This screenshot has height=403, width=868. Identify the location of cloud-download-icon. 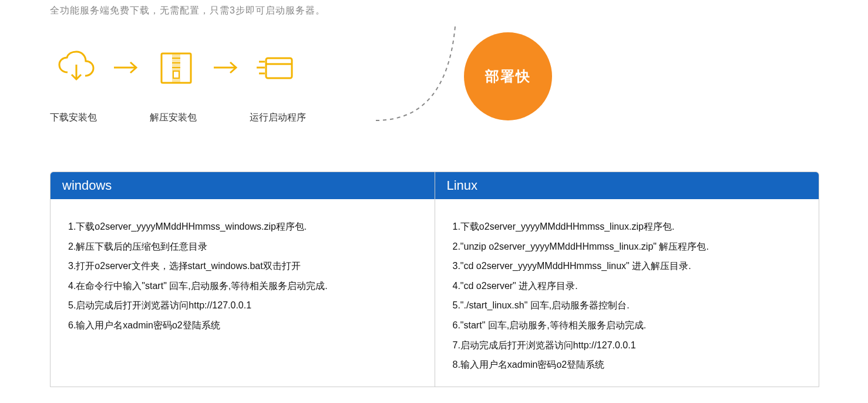
(76, 69).